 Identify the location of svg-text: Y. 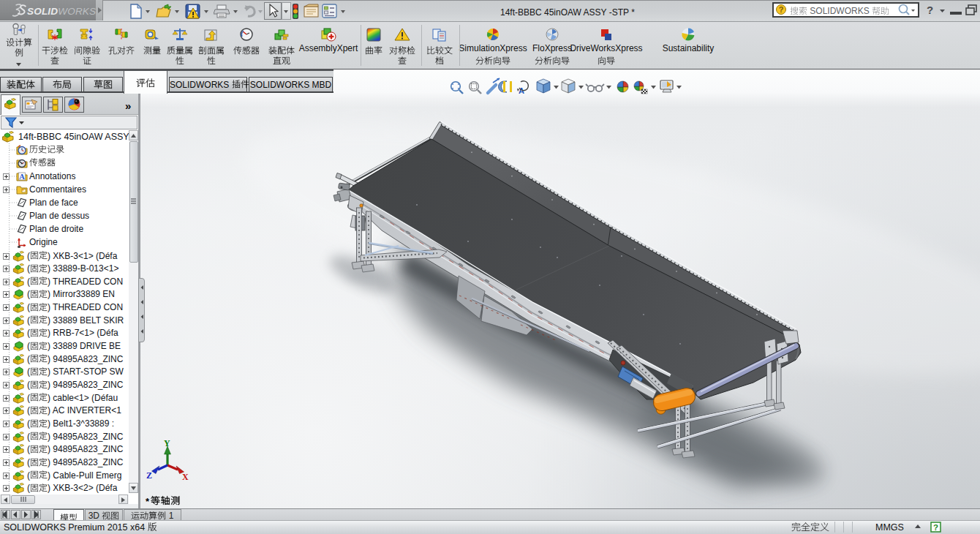
(167, 443).